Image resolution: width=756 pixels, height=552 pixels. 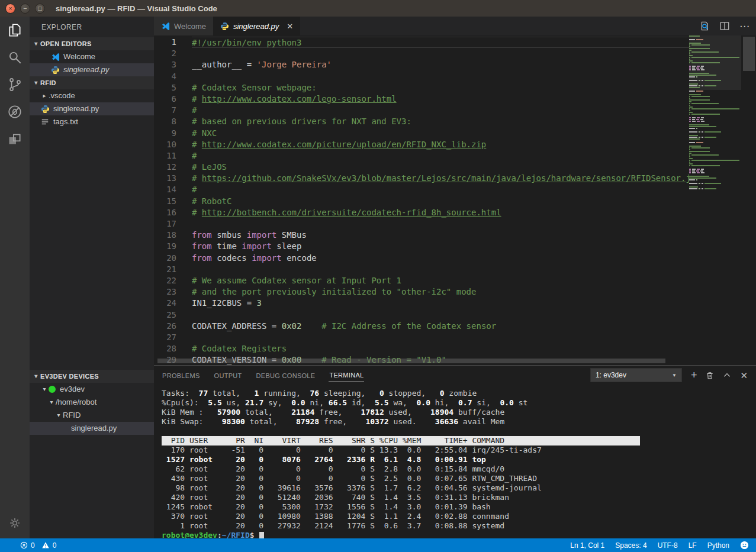 I want to click on indentation: Spaces: 4, so click(x=631, y=545).